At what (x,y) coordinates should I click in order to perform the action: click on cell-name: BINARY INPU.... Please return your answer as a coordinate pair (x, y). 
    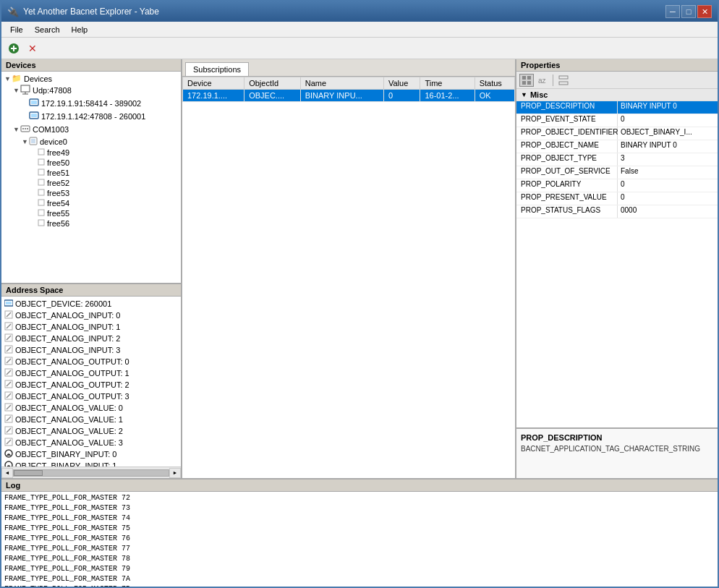
    Looking at the image, I should click on (341, 95).